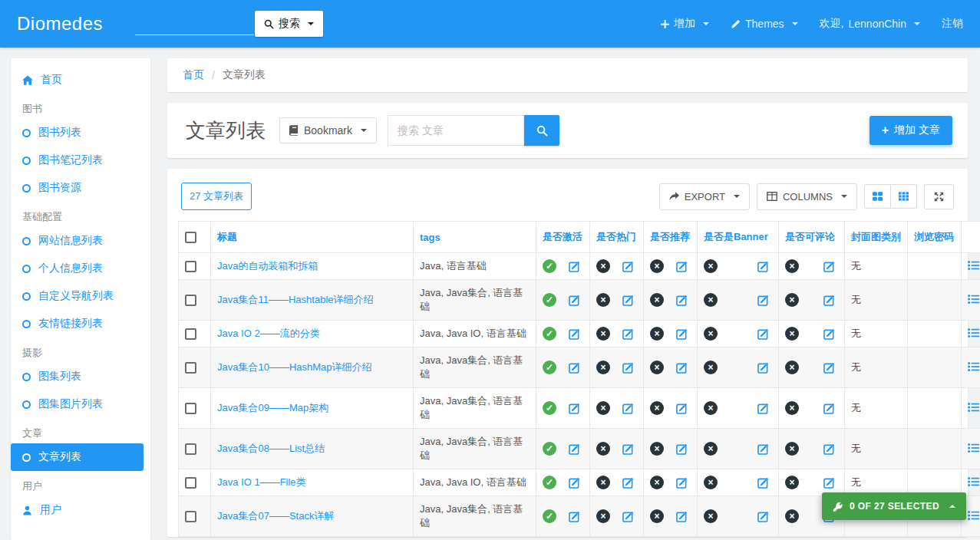 The height and width of the screenshot is (540, 980). Describe the element at coordinates (810, 236) in the screenshot. I see `column-header-commentable: 是否可评论` at that location.